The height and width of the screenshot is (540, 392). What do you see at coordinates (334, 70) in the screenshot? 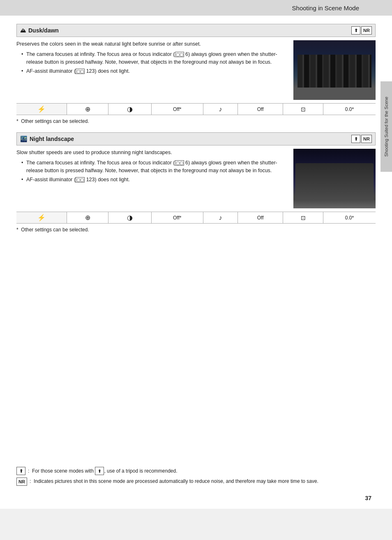
I see `dusk-dawn-image` at bounding box center [334, 70].